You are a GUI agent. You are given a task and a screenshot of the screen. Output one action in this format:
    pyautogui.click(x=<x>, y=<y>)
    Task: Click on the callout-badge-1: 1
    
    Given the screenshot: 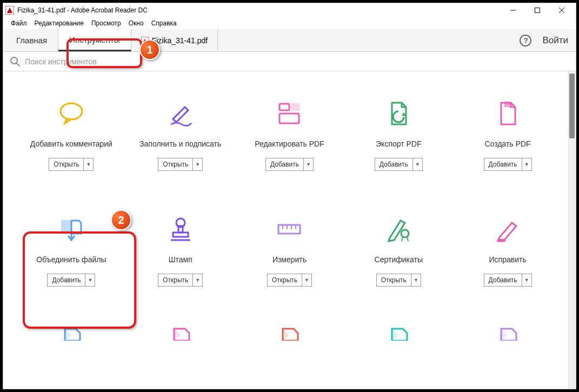 What is the action you would take?
    pyautogui.click(x=150, y=50)
    